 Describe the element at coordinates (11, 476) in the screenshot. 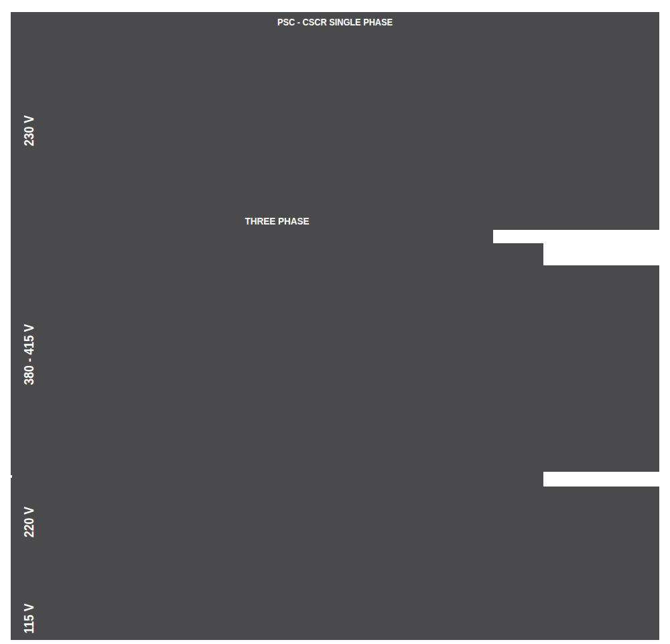

I see `section-divider-tick` at that location.